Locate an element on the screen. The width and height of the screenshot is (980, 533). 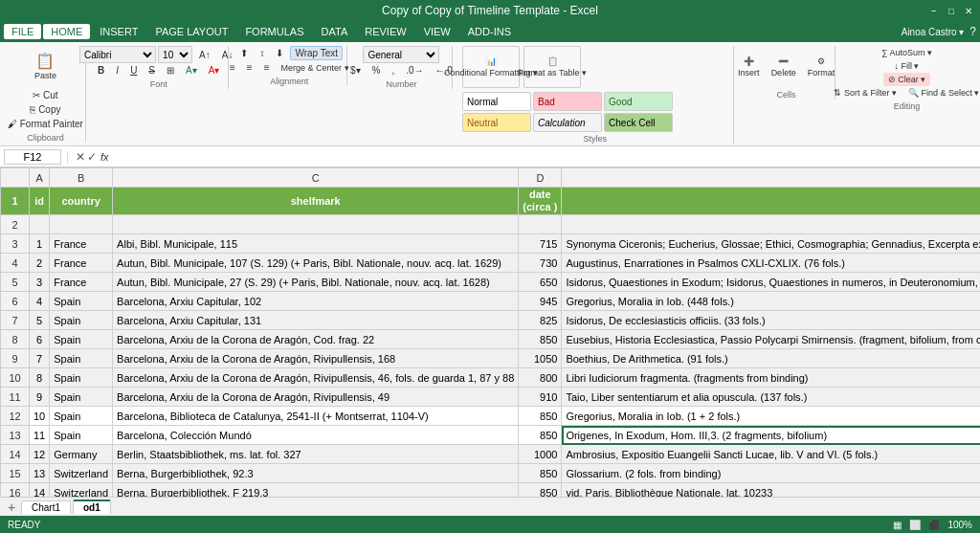
formula-input is located at coordinates (544, 157).